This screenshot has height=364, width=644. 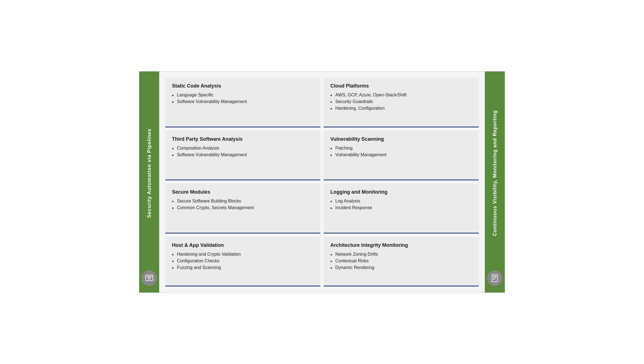 What do you see at coordinates (401, 156) in the screenshot?
I see `card-vulnerability-scanning: Vulnerability ScanningPatchingVulnerabil…` at bounding box center [401, 156].